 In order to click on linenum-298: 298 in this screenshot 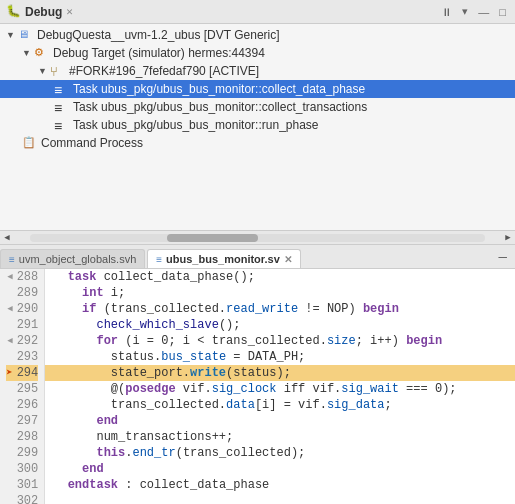, I will do `click(28, 437)`.